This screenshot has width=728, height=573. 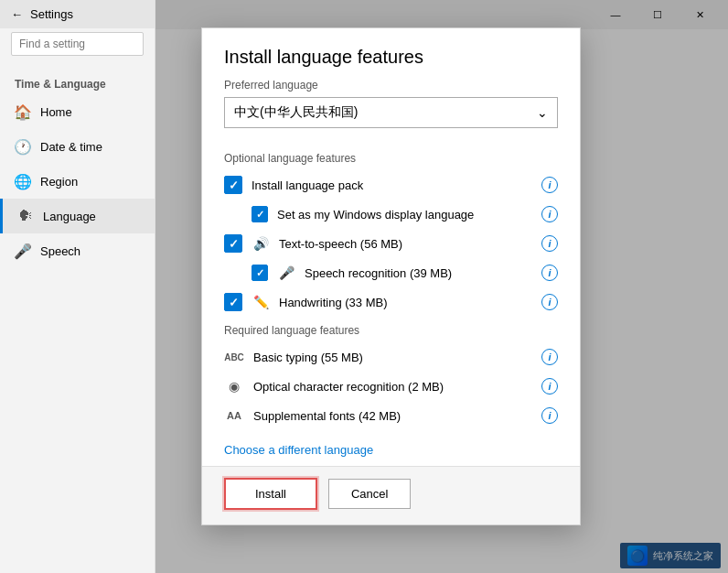 What do you see at coordinates (550, 416) in the screenshot?
I see `info-fonts-icon: i` at bounding box center [550, 416].